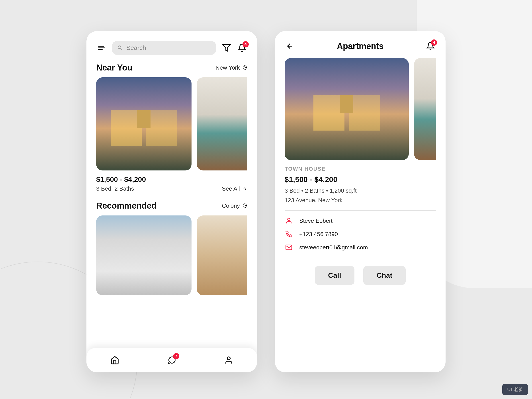 This screenshot has height=399, width=532. What do you see at coordinates (335, 275) in the screenshot?
I see `call-button: Call` at bounding box center [335, 275].